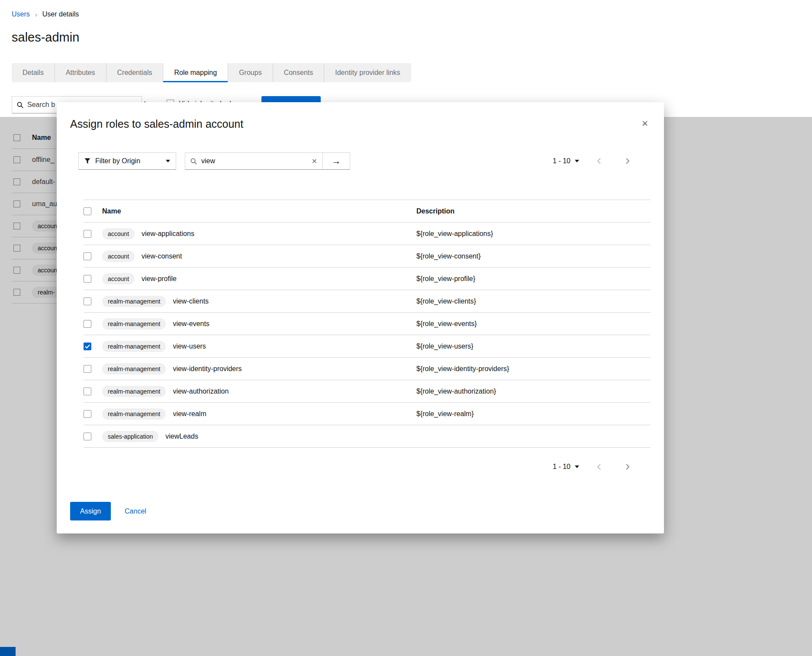  I want to click on role-search-input: view ✕, so click(254, 161).